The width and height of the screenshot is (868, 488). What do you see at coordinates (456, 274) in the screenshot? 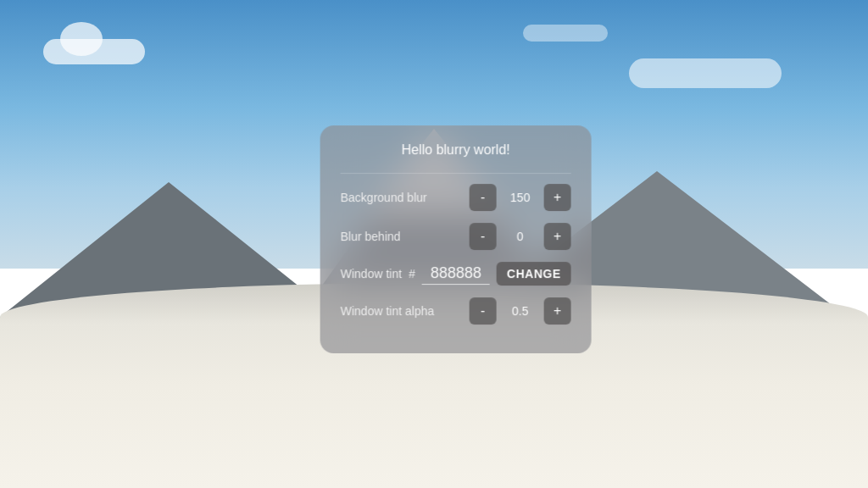
I see `window-tint-row: Window tint # CHANGE` at bounding box center [456, 274].